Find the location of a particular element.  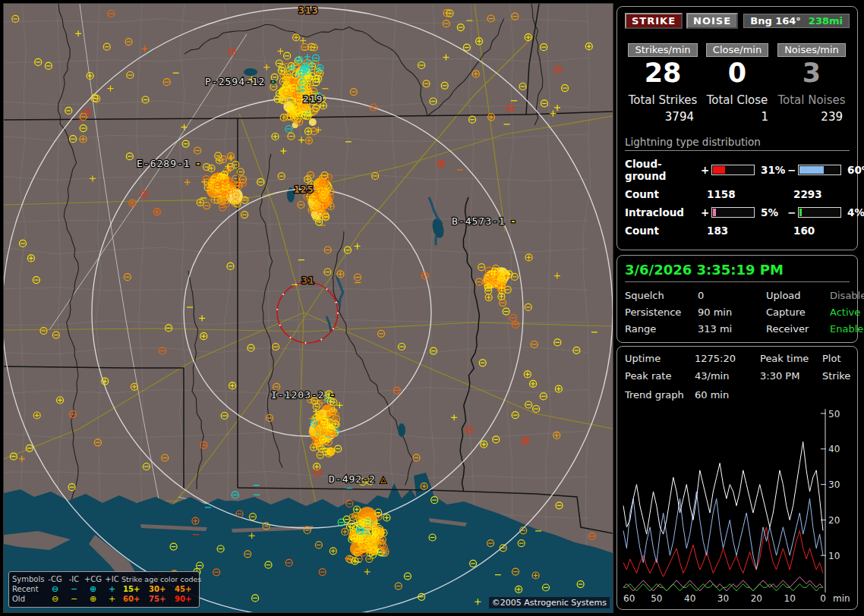

ic-minus-bar is located at coordinates (820, 212).